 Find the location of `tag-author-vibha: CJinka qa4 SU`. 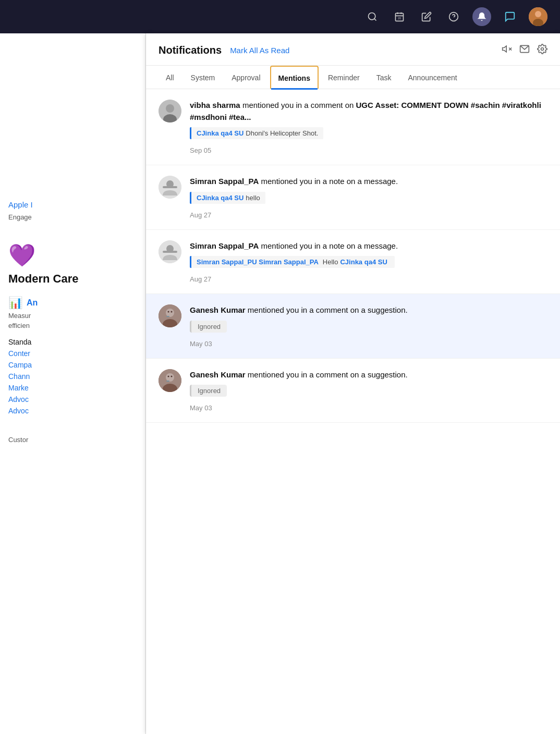

tag-author-vibha: CJinka qa4 SU is located at coordinates (220, 133).